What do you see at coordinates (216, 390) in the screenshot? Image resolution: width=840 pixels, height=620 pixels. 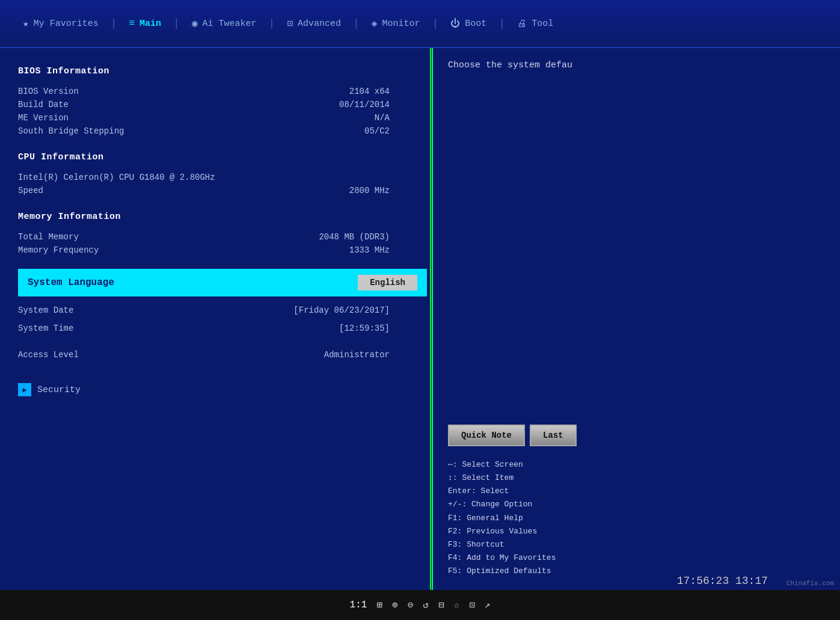 I see `security-item: ▶ Security` at bounding box center [216, 390].